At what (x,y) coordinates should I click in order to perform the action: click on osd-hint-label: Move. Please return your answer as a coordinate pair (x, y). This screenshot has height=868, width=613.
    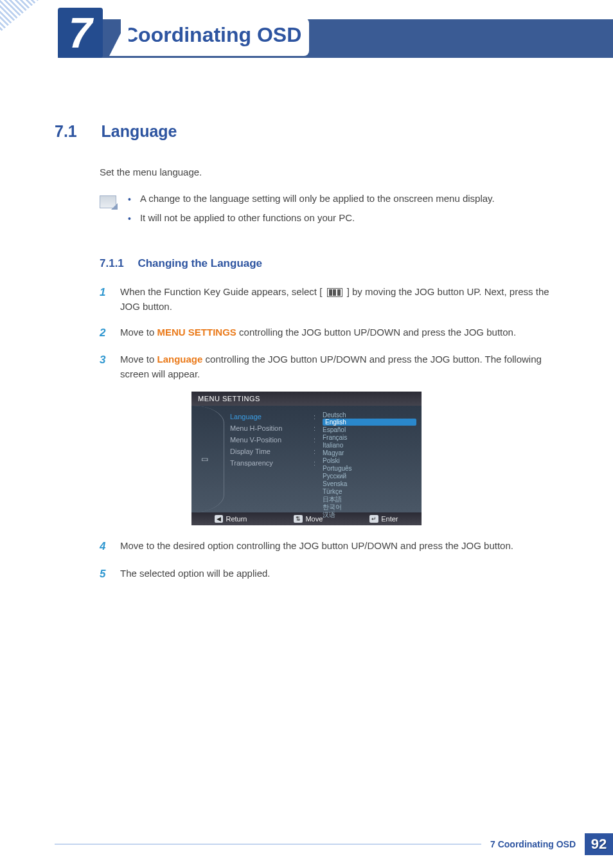
    Looking at the image, I should click on (314, 519).